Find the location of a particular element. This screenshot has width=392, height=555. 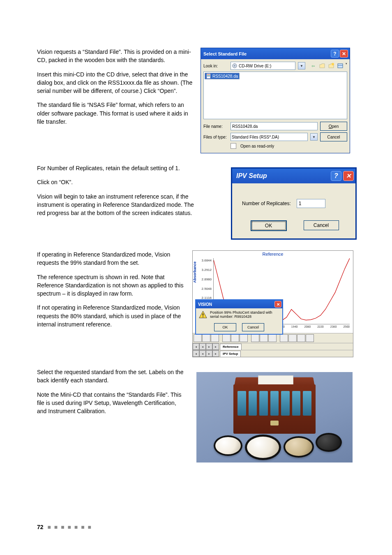

standards-kit-photo is located at coordinates (274, 417).